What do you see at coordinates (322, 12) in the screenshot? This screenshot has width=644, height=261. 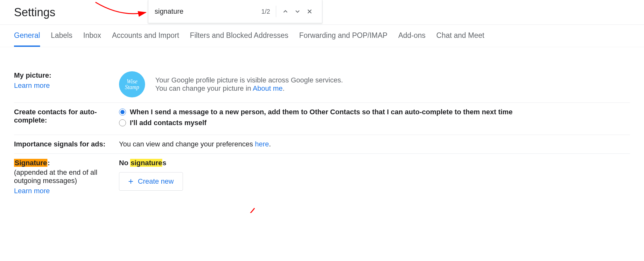 I see `topbar: Settings 1/2` at bounding box center [322, 12].